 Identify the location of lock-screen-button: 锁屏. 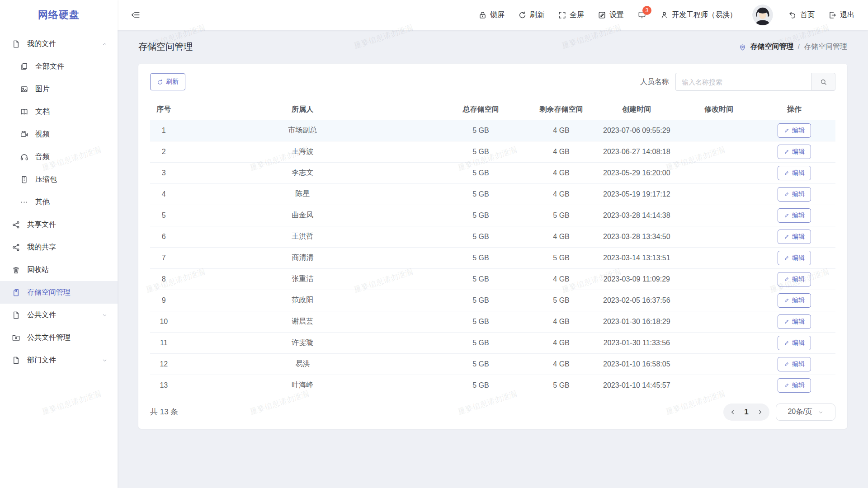
(491, 15).